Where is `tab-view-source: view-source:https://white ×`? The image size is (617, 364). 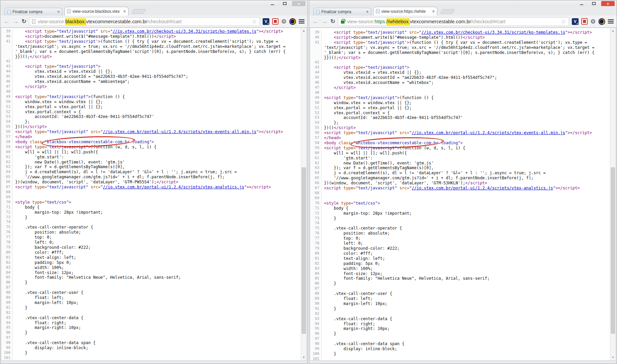
tab-view-source: view-source:https://white × is located at coordinates (405, 11).